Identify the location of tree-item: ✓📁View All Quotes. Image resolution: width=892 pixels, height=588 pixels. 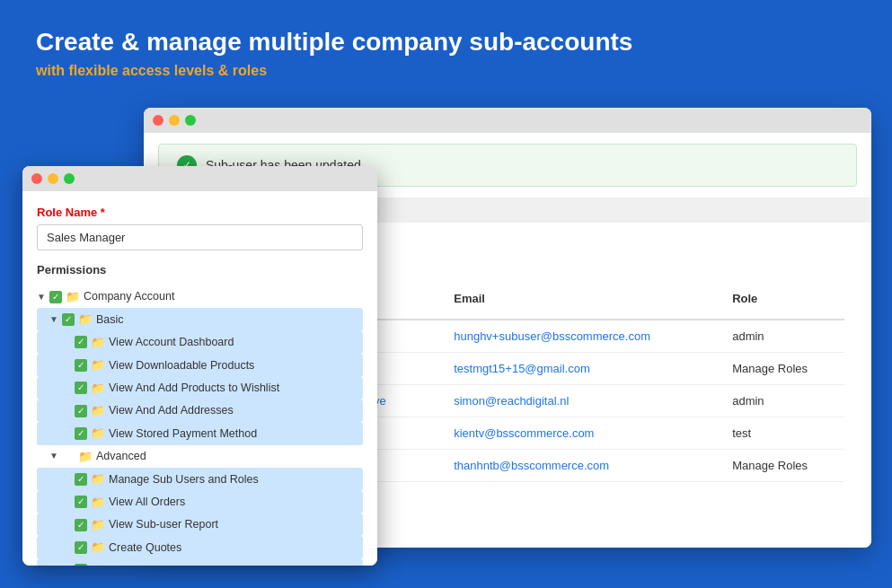
(199, 562).